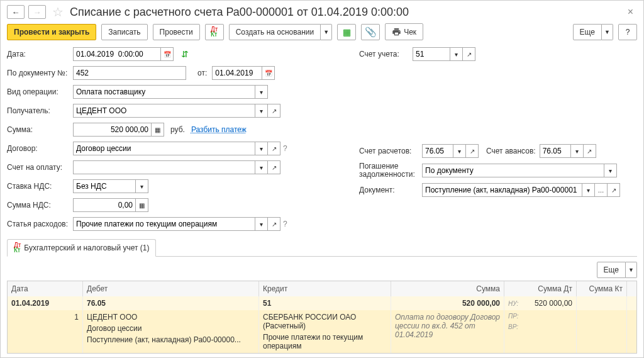 The width and height of the screenshot is (644, 358). Describe the element at coordinates (164, 148) in the screenshot. I see `contract-input` at that location.